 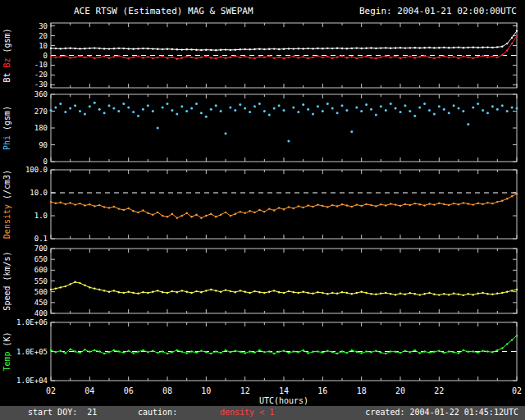 What do you see at coordinates (41, 303) in the screenshot?
I see `y-tick-label-speed: 450` at bounding box center [41, 303].